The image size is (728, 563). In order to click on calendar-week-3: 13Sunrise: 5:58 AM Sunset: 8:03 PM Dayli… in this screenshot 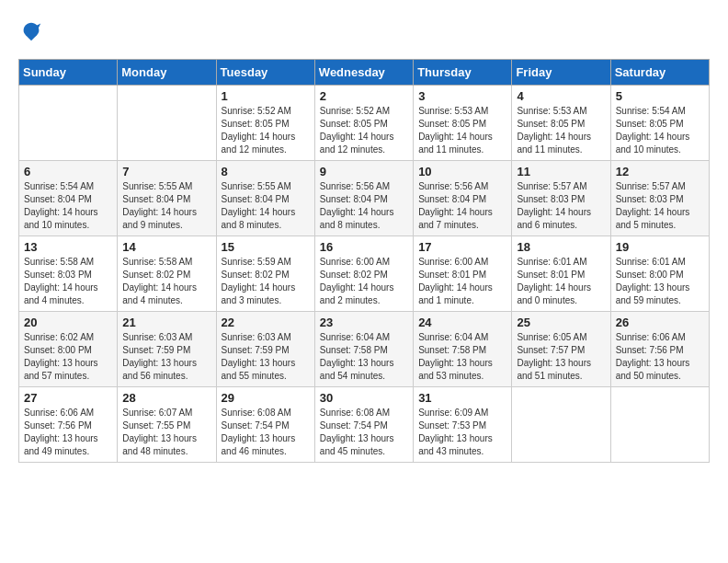, I will do `click(364, 274)`.